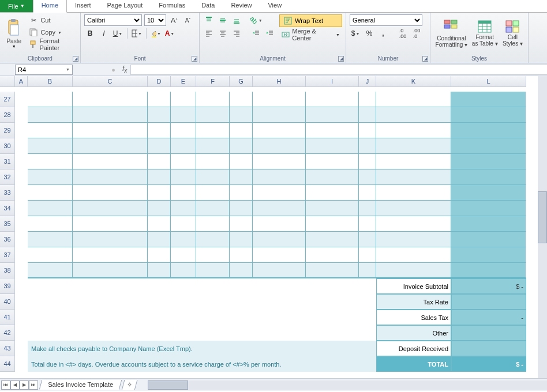 Image resolution: width=547 pixels, height=392 pixels. I want to click on cell-G42, so click(241, 333).